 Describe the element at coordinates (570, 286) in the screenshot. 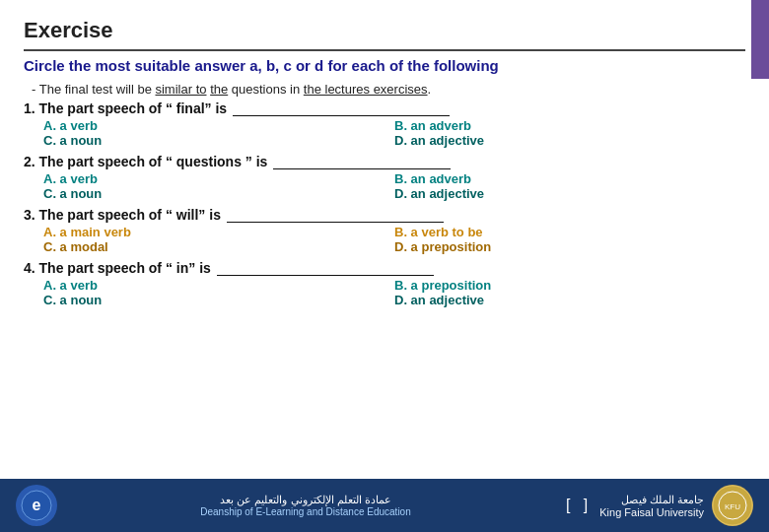

I see `answer-4B: B. a preposition` at that location.